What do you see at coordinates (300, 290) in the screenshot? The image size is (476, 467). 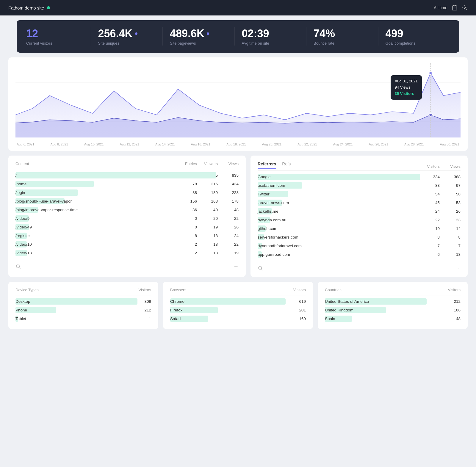 I see `browsers-col: Visitors` at bounding box center [300, 290].